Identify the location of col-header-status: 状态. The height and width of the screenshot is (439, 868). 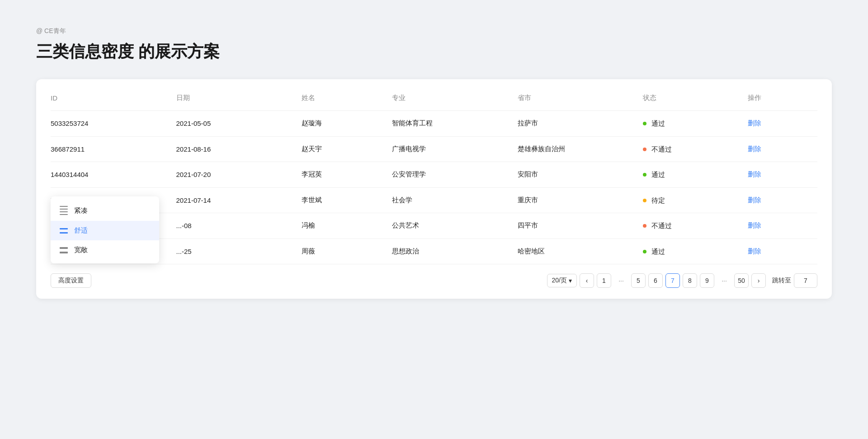
(695, 102).